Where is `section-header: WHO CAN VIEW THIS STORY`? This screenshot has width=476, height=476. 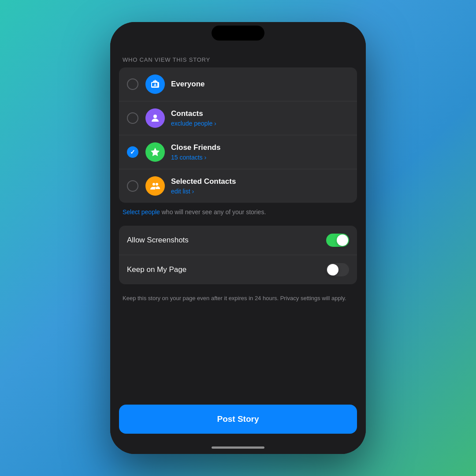 section-header: WHO CAN VIEW THIS STORY is located at coordinates (238, 56).